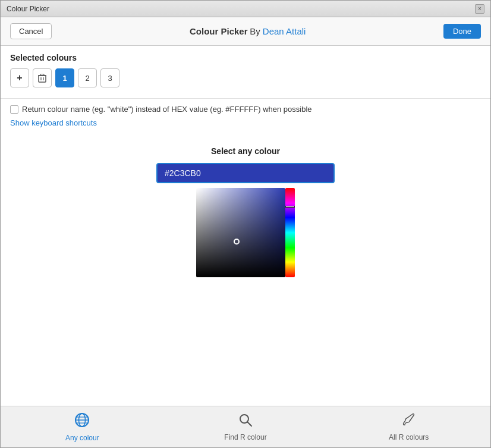 This screenshot has height=448, width=491. I want to click on bottom-nav: Any colour Find R colour All R colours, so click(246, 427).